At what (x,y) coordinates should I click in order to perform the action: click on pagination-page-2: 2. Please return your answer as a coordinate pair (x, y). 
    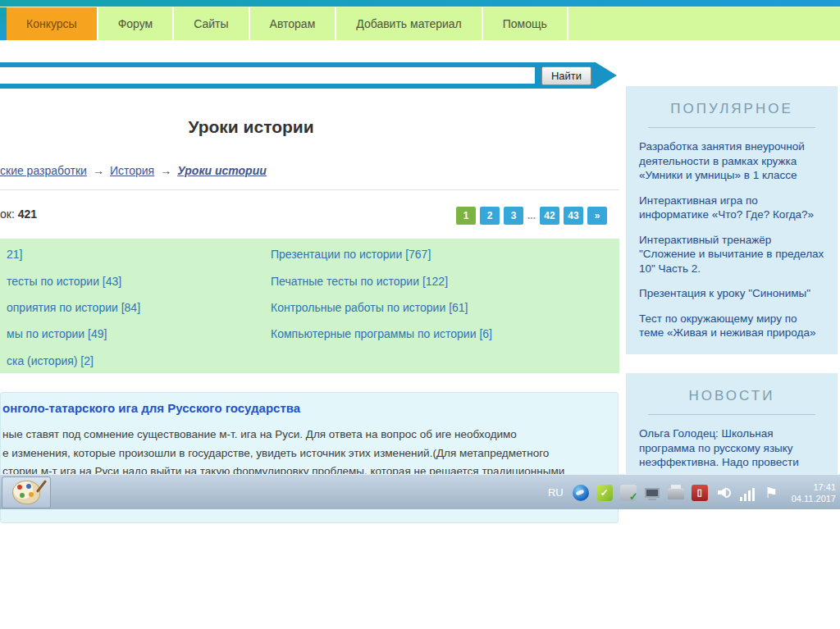
    Looking at the image, I should click on (490, 216).